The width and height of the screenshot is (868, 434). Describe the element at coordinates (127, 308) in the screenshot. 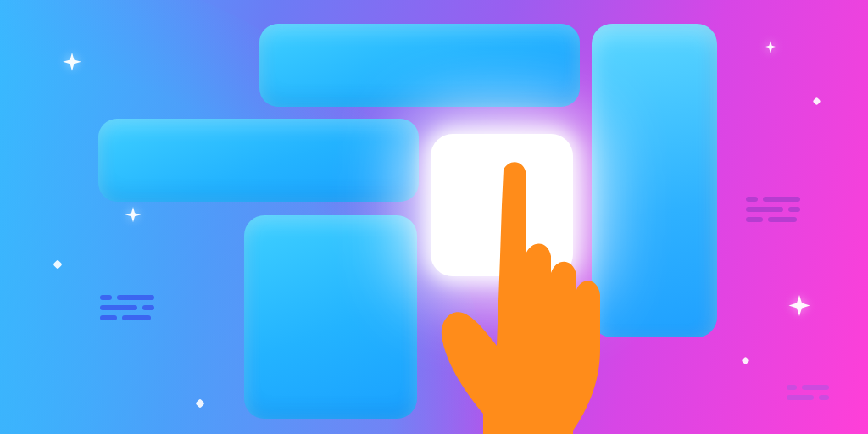

I see `dash-accent-blue` at that location.